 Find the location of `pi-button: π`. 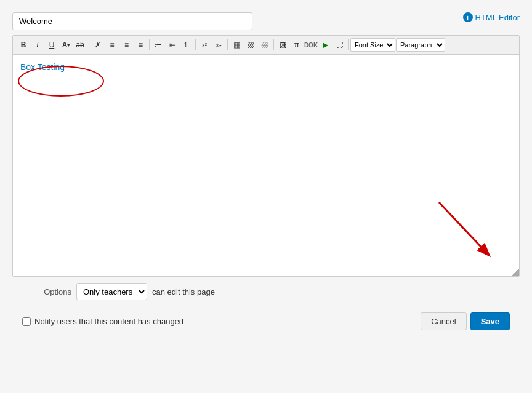

pi-button: π is located at coordinates (297, 45).